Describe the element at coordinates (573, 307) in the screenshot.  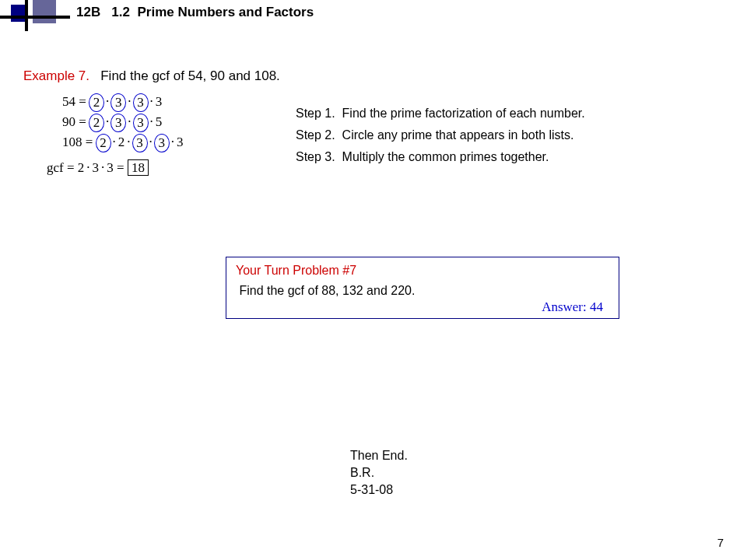
I see `your-turn-answer: Answer: 44` at that location.